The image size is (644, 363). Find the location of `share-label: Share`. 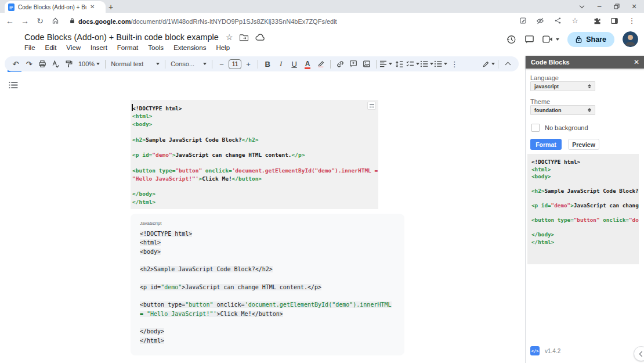

share-label: Share is located at coordinates (596, 39).